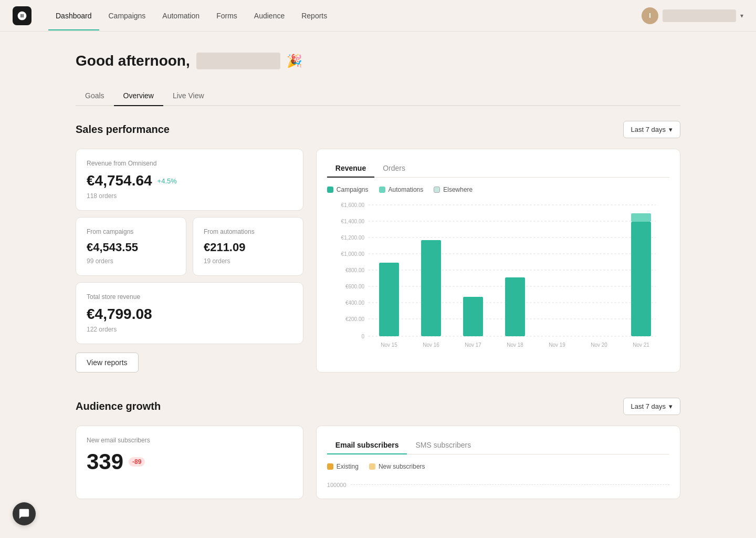 This screenshot has width=756, height=538. What do you see at coordinates (94, 96) in the screenshot?
I see `tab-goals: Goals` at bounding box center [94, 96].